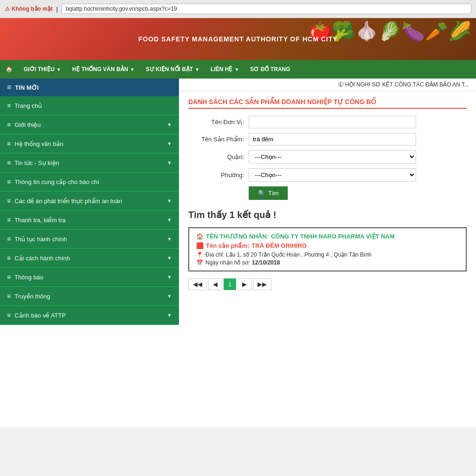  What do you see at coordinates (238, 9) in the screenshot?
I see `browser-chrome: Không bảo mật | bqlattp.hochiminhcity.go…` at bounding box center [238, 9].